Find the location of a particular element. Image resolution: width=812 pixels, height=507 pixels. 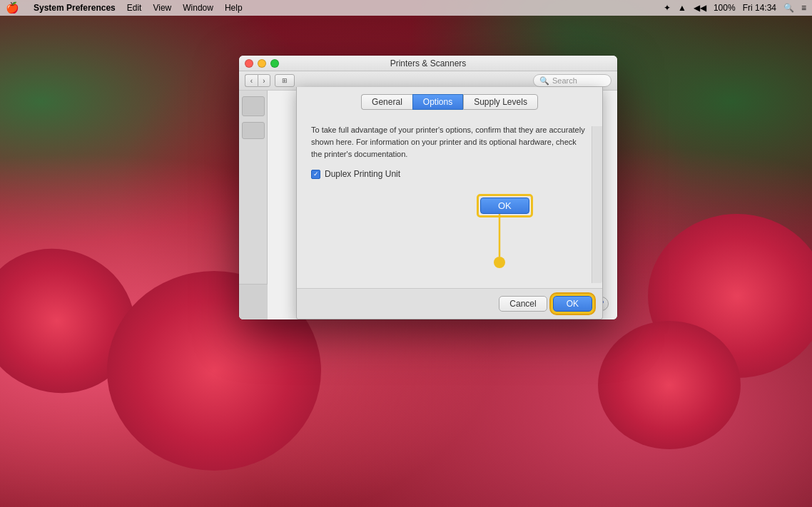

grid-view-button: ⊞ is located at coordinates (285, 81).